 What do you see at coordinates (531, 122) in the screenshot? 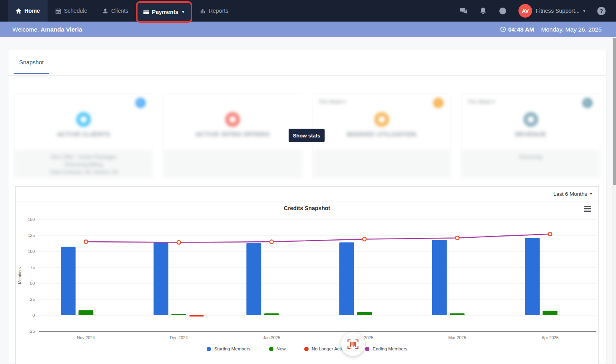
I see `card-body: This Week ▾ ↻ REVENUE` at bounding box center [531, 122].